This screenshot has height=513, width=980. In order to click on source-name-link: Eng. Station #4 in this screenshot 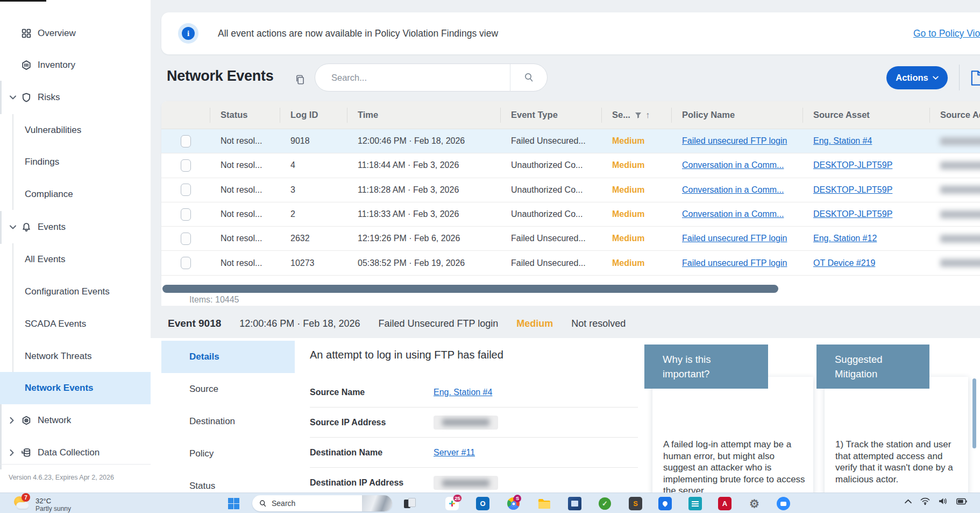, I will do `click(463, 392)`.